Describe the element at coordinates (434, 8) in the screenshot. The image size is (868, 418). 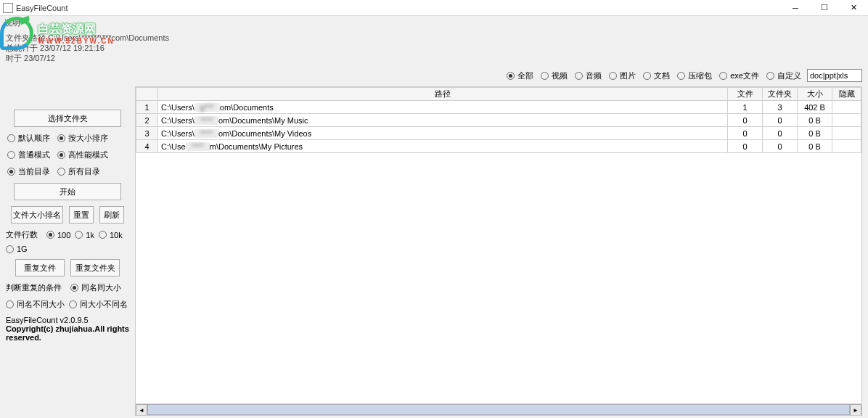
I see `titlebar: EasyFileCount ─ ☐ ✕` at that location.